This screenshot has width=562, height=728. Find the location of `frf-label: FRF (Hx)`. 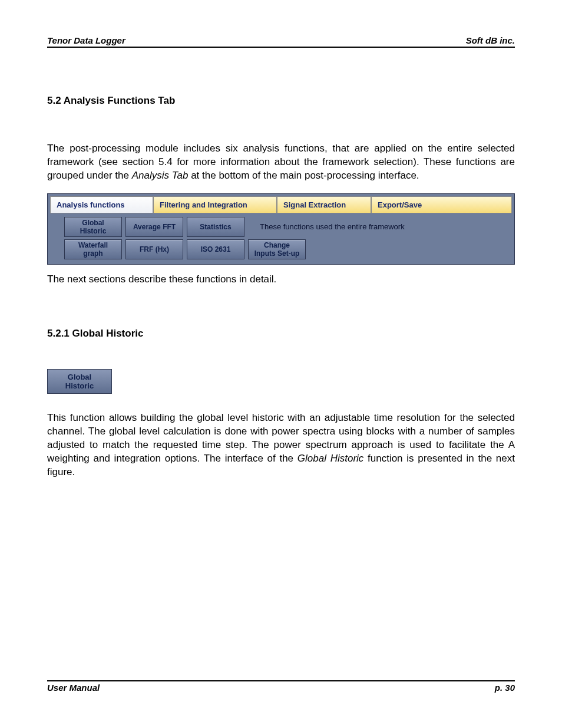

frf-label: FRF (Hx) is located at coordinates (154, 249).